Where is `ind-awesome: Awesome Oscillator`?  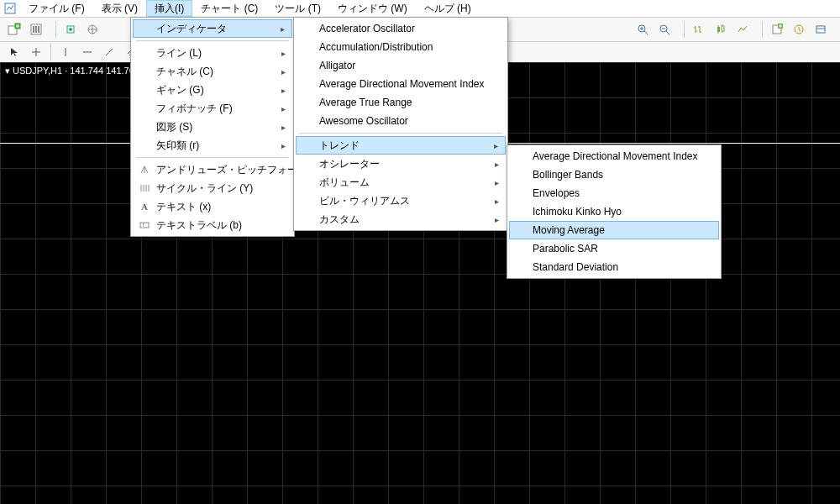 ind-awesome: Awesome Oscillator is located at coordinates (401, 121).